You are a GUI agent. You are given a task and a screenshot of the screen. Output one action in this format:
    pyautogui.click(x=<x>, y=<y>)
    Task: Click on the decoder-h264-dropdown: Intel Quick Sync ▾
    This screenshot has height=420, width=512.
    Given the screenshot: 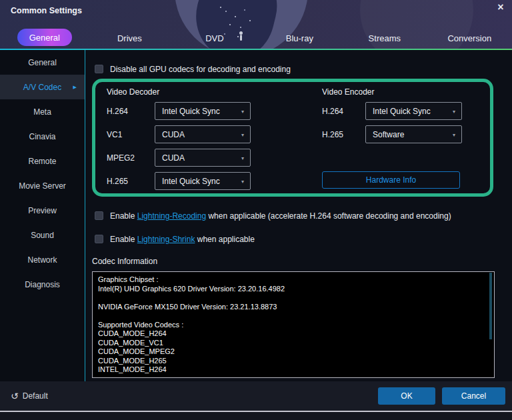 What is the action you would take?
    pyautogui.click(x=203, y=111)
    